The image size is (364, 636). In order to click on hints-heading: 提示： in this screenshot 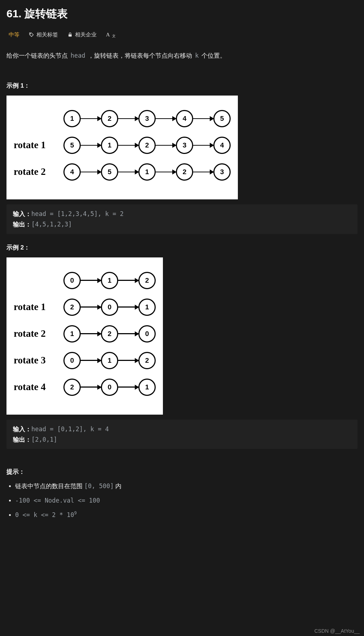, I will do `click(182, 472)`.